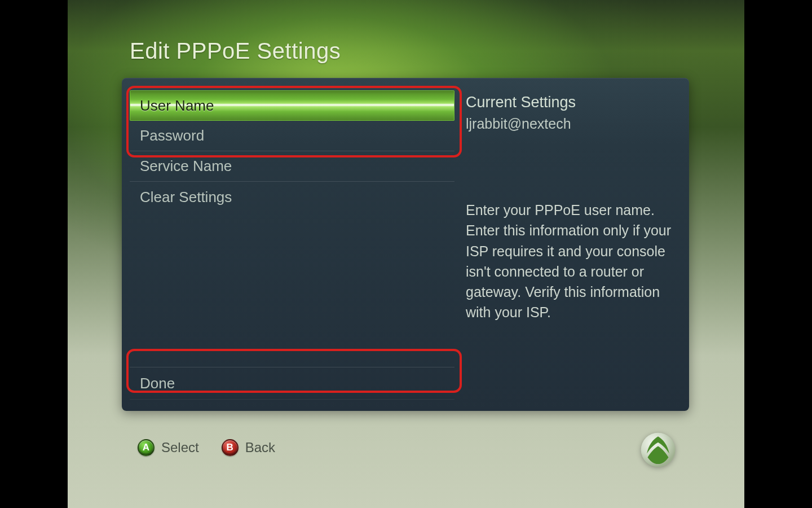 The height and width of the screenshot is (508, 812). What do you see at coordinates (292, 197) in the screenshot?
I see `menu-item-clear-settings: Clear Settings` at bounding box center [292, 197].